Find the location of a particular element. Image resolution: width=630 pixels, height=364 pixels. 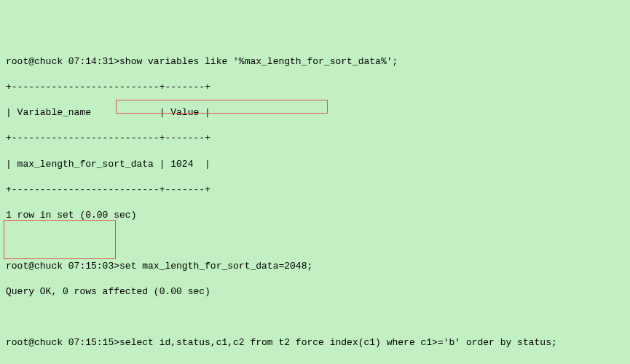

command: show variables like '%max_length_for_sor… is located at coordinates (259, 61).